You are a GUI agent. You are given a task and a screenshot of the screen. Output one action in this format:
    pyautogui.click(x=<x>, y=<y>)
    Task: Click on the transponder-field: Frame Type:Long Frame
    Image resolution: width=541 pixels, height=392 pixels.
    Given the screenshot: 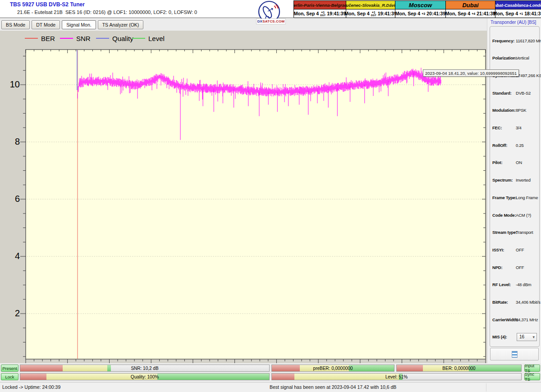 What is the action you would take?
    pyautogui.click(x=515, y=197)
    